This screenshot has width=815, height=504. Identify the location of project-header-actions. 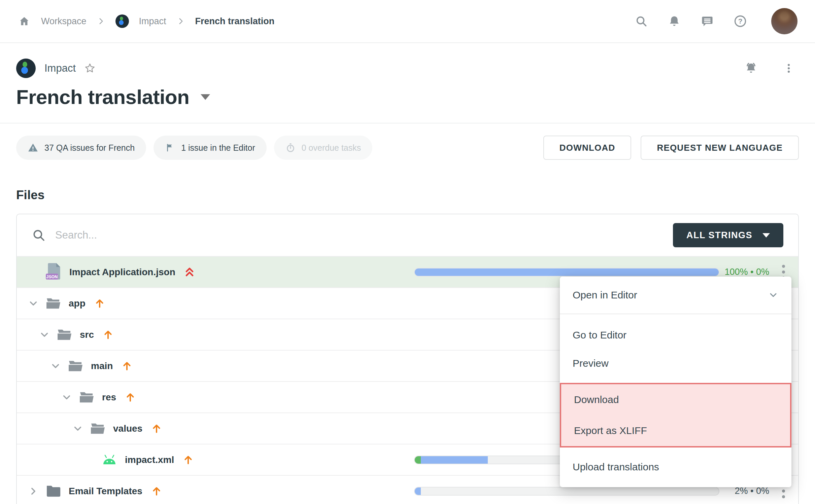
(772, 68).